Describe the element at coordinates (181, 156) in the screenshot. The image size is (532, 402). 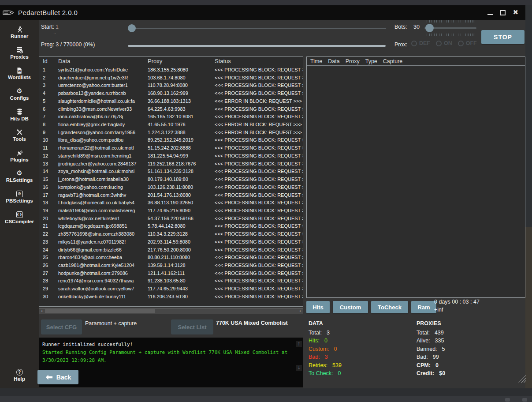
I see `cell-proxy: 181.225.54.94:999` at that location.